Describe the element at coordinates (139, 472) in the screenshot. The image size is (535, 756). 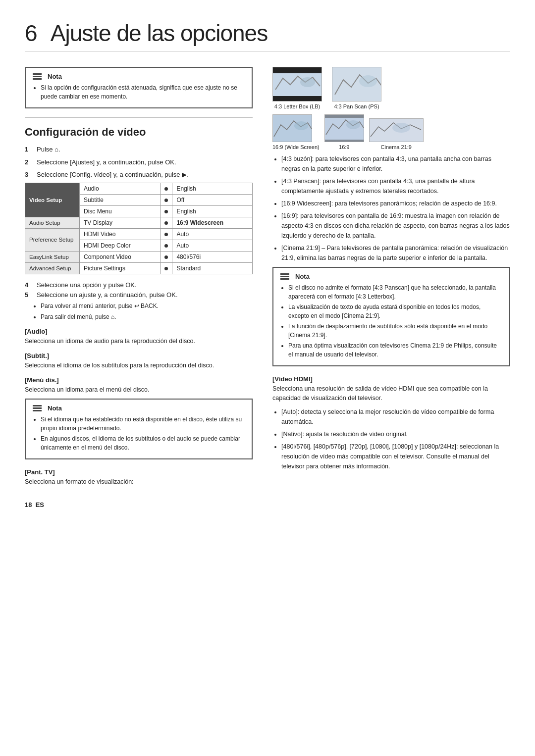
I see `pant-tv-title: [Pant. TV]` at that location.